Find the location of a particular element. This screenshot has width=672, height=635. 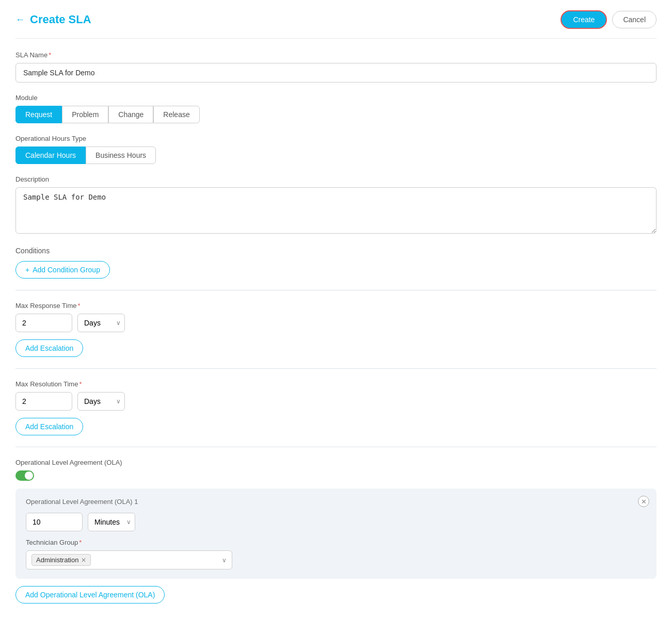

add-ola-button: Add Operational Level Agreement (OLA) is located at coordinates (90, 595).